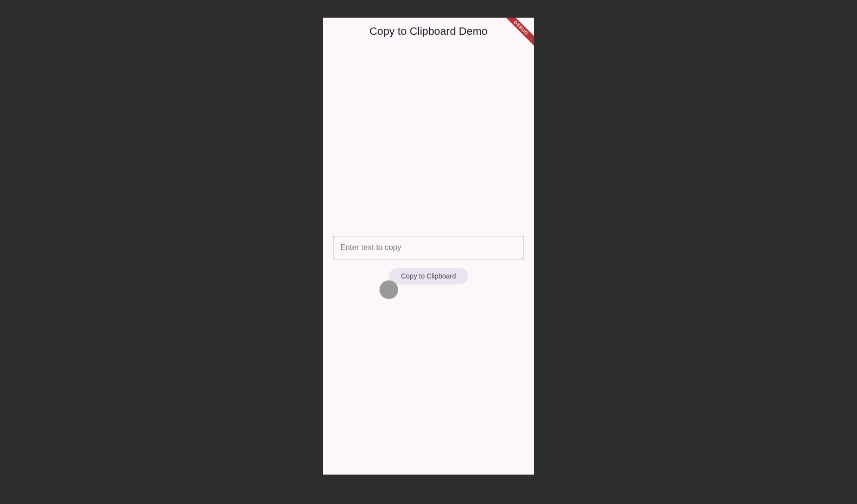  Describe the element at coordinates (428, 248) in the screenshot. I see `text-to-copy-input` at that location.